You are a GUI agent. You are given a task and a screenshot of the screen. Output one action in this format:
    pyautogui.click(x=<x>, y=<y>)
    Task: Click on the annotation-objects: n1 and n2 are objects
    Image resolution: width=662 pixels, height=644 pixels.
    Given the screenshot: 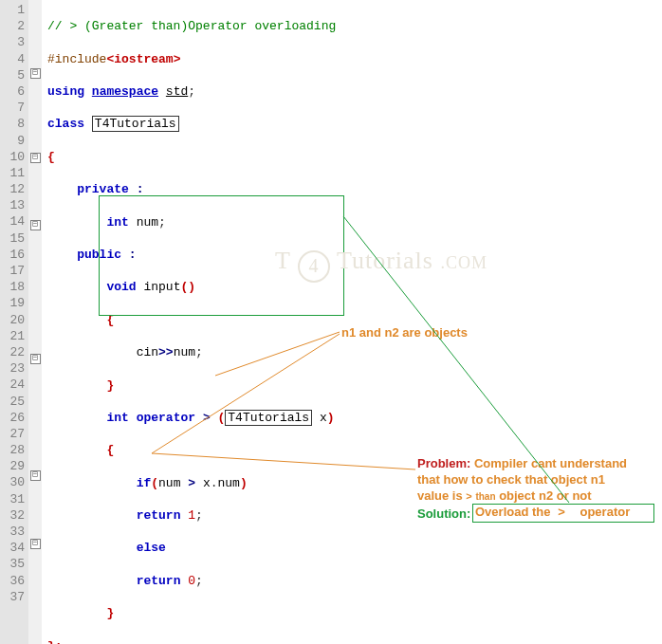 What is the action you would take?
    pyautogui.click(x=404, y=332)
    